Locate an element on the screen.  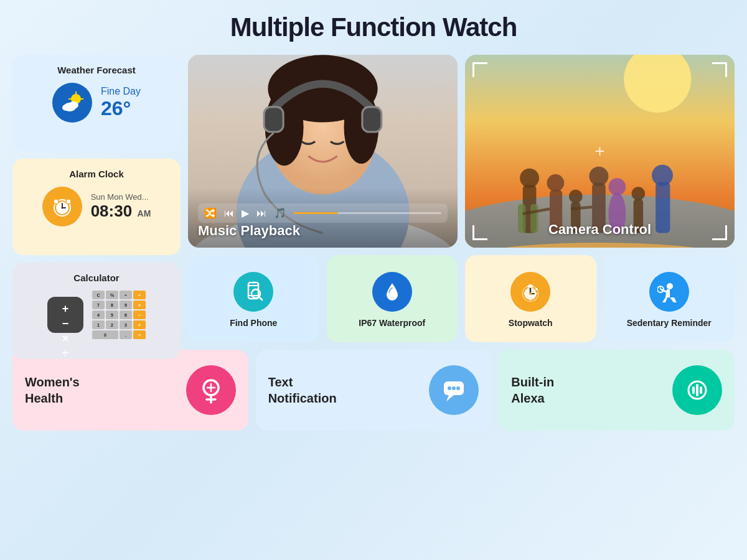
calc-btn-5: 5 is located at coordinates (112, 315).